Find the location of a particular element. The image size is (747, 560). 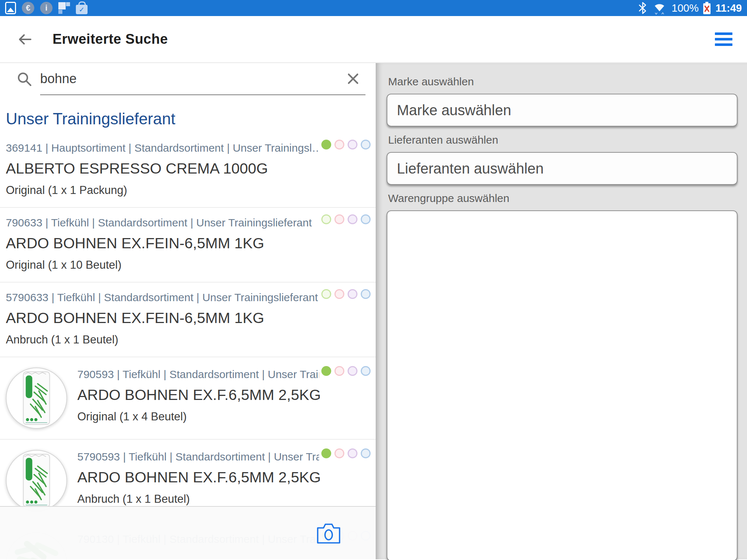

info-icon: i is located at coordinates (46, 8).